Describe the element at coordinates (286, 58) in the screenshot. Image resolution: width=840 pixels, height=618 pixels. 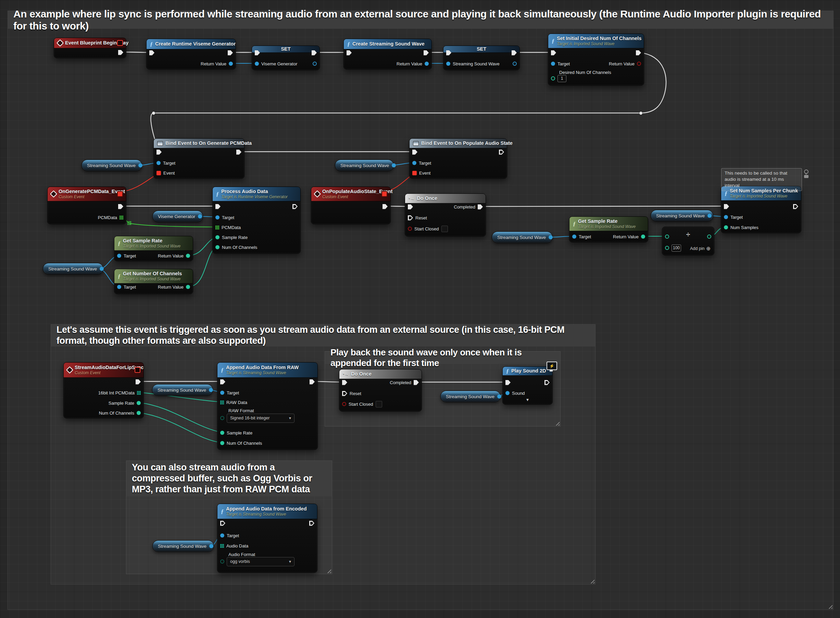
I see `node-set: SETViseme Generator` at that location.